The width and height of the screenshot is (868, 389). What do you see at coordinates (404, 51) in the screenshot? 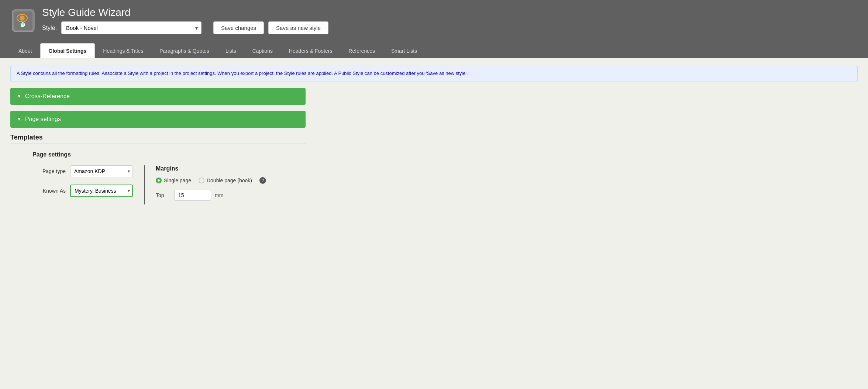
I see `tab-smart-lists: Smart Lists` at bounding box center [404, 51].